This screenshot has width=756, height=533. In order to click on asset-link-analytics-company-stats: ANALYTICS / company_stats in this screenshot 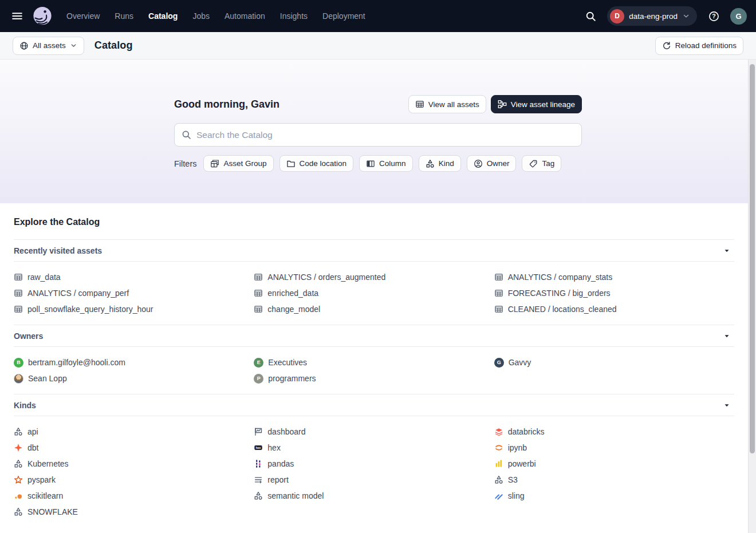, I will do `click(614, 277)`.